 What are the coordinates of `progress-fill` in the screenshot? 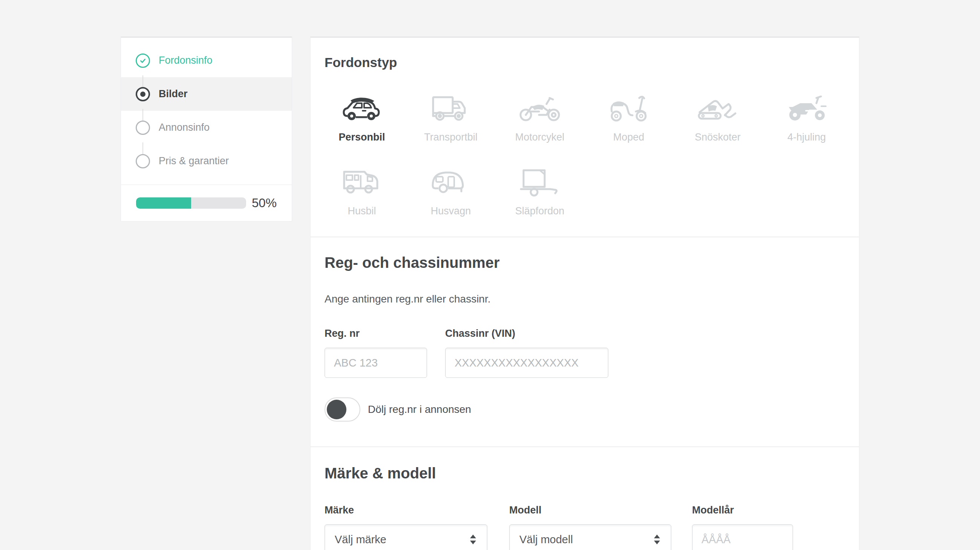 It's located at (164, 203).